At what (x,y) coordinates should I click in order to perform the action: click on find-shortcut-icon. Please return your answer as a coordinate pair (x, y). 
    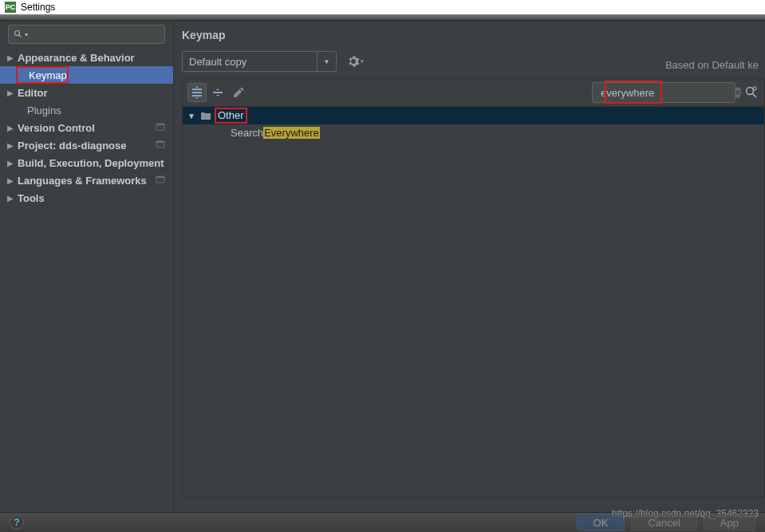
    Looking at the image, I should click on (751, 93).